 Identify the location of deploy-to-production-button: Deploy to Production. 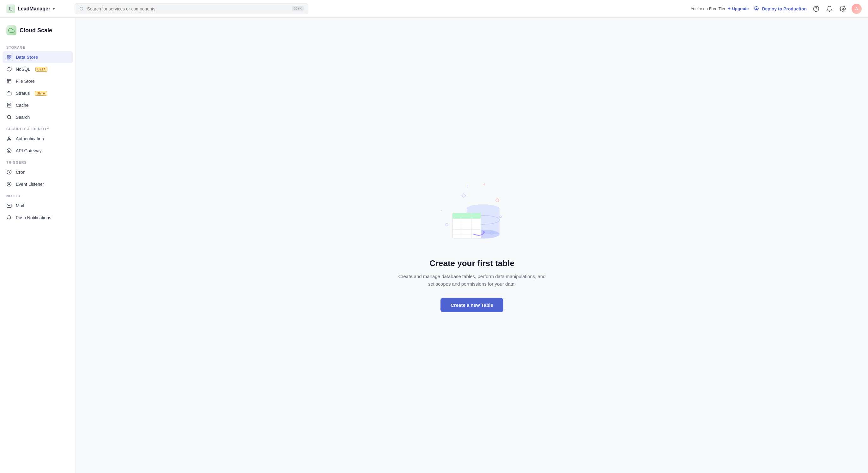
(780, 9).